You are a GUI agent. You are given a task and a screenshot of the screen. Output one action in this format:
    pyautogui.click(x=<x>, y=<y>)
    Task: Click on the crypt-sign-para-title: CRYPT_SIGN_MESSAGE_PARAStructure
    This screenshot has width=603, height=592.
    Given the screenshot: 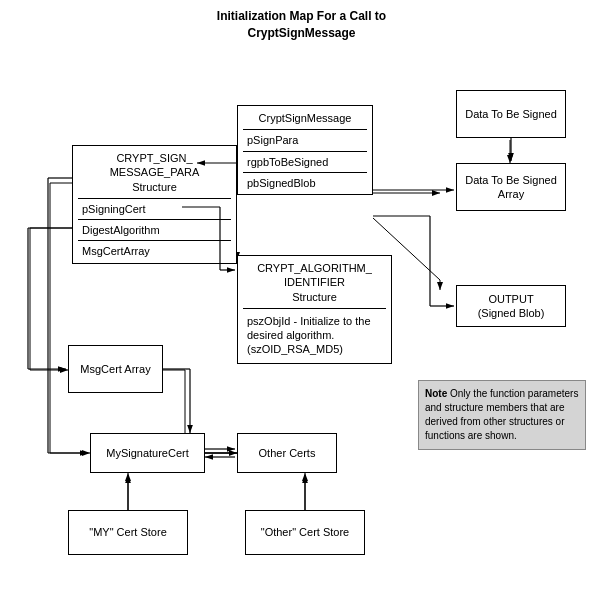 What is the action you would take?
    pyautogui.click(x=155, y=172)
    